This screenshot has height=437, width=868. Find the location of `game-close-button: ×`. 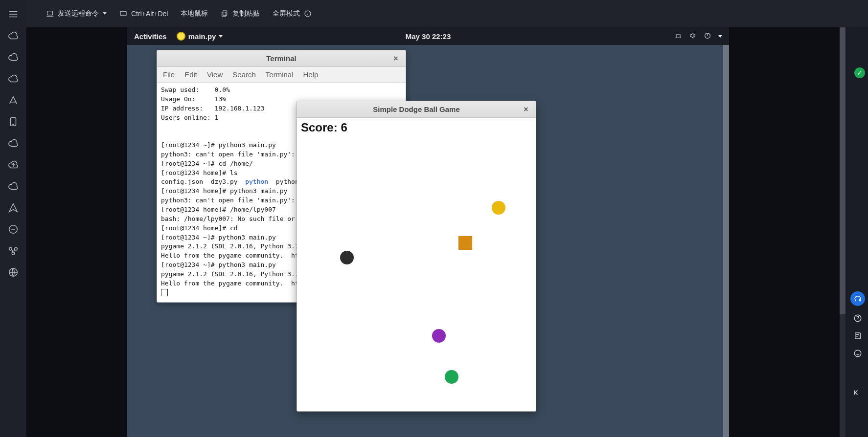

game-close-button: × is located at coordinates (526, 109).